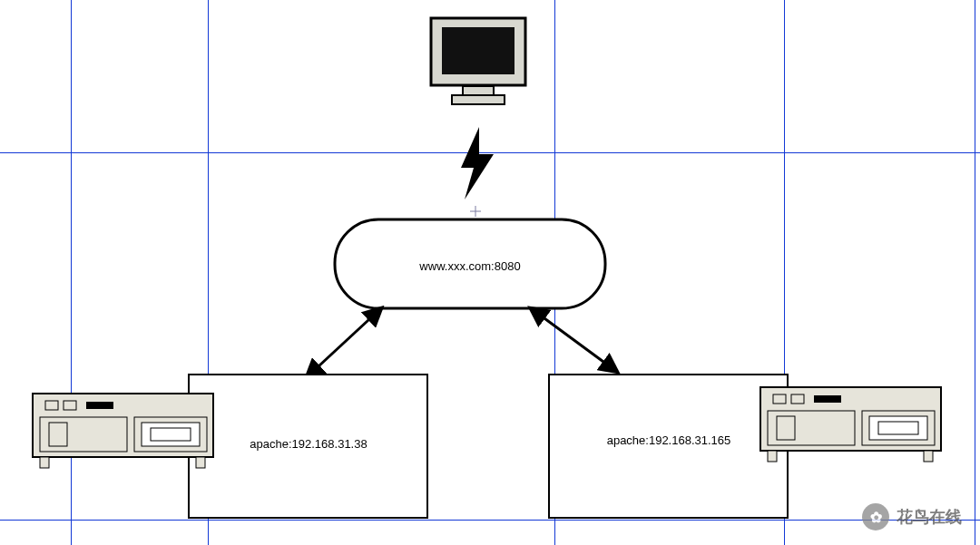 Image resolution: width=980 pixels, height=545 pixels. I want to click on client-terminal-icon, so click(478, 62).